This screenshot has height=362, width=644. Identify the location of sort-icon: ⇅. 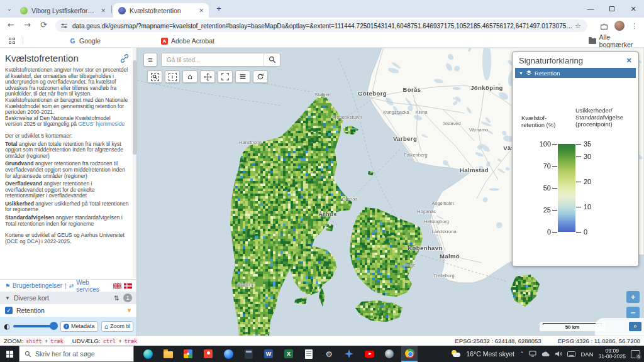
(117, 298).